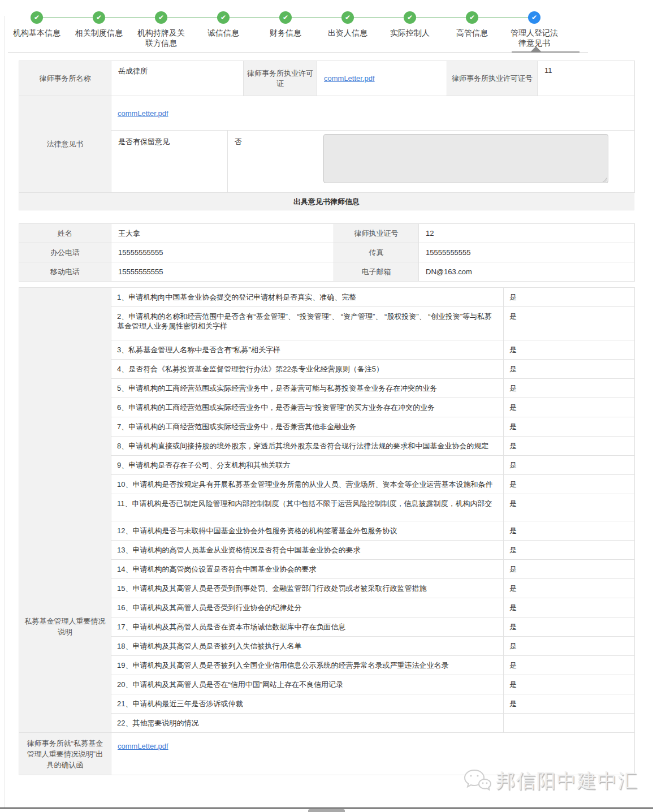  I want to click on question-text: 3、私募基金管理人名称中是否含有“私募”相关字样, so click(308, 350).